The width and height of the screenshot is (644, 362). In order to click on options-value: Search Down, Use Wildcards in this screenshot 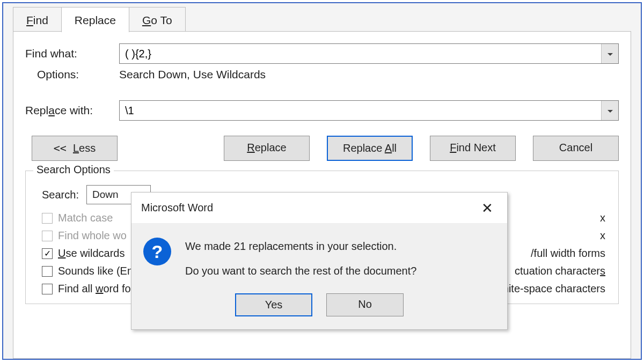, I will do `click(192, 74)`.